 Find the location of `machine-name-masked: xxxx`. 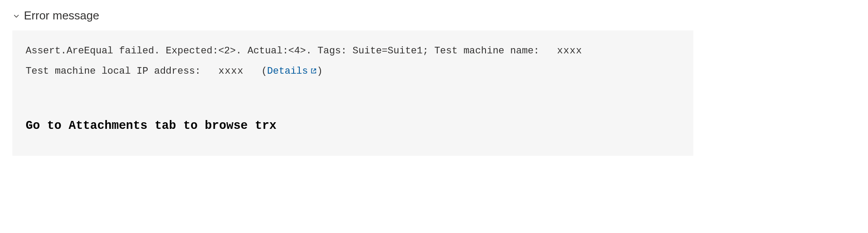

machine-name-masked: xxxx is located at coordinates (570, 51).